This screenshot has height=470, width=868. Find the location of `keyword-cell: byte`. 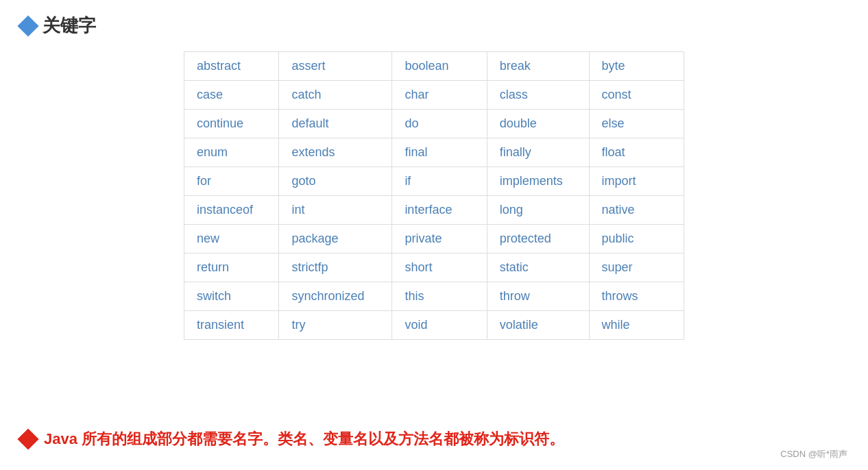

keyword-cell: byte is located at coordinates (636, 66).